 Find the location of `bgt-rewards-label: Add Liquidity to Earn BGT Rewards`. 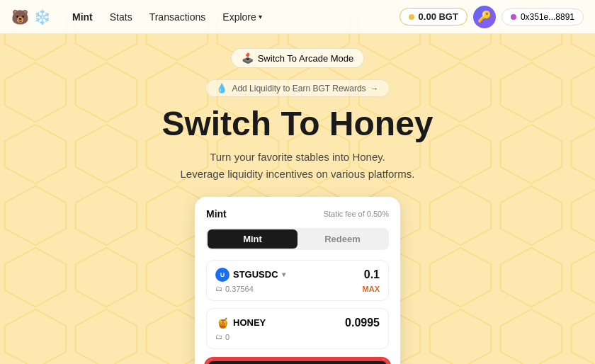

bgt-rewards-label: Add Liquidity to Earn BGT Rewards is located at coordinates (299, 89).